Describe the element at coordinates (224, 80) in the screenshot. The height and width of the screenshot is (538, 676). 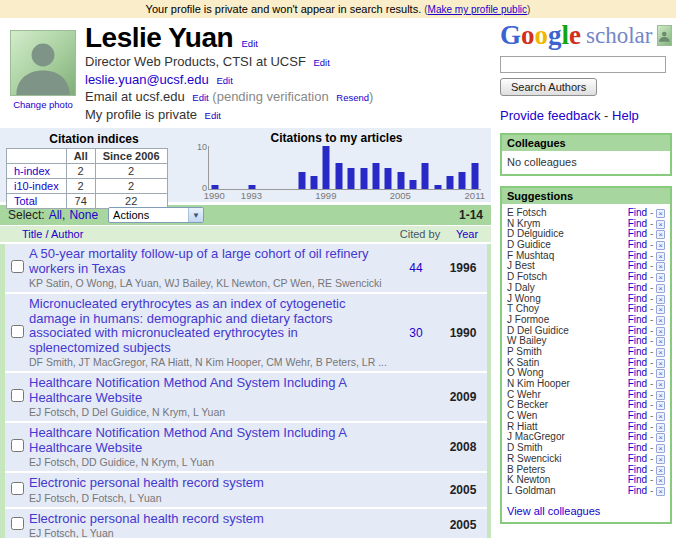
I see `edit-email-link: Edit` at that location.